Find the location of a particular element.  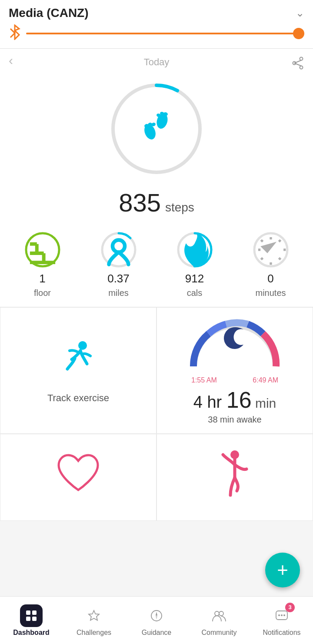

add-fab: + is located at coordinates (283, 570).